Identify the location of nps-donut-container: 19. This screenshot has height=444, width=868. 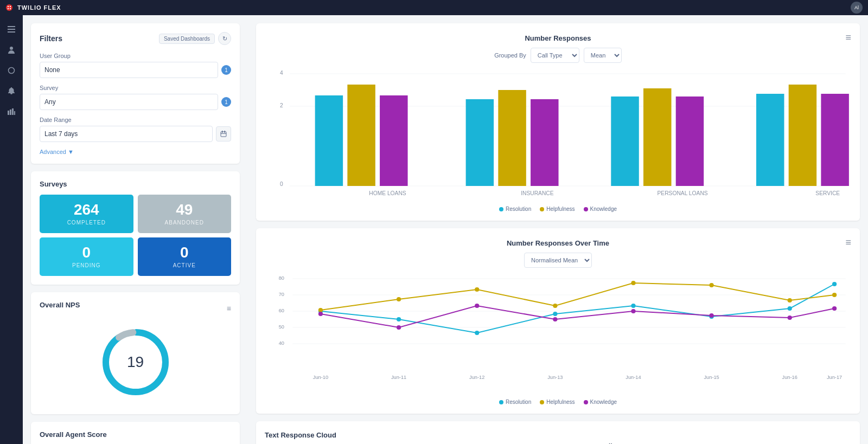
(136, 362).